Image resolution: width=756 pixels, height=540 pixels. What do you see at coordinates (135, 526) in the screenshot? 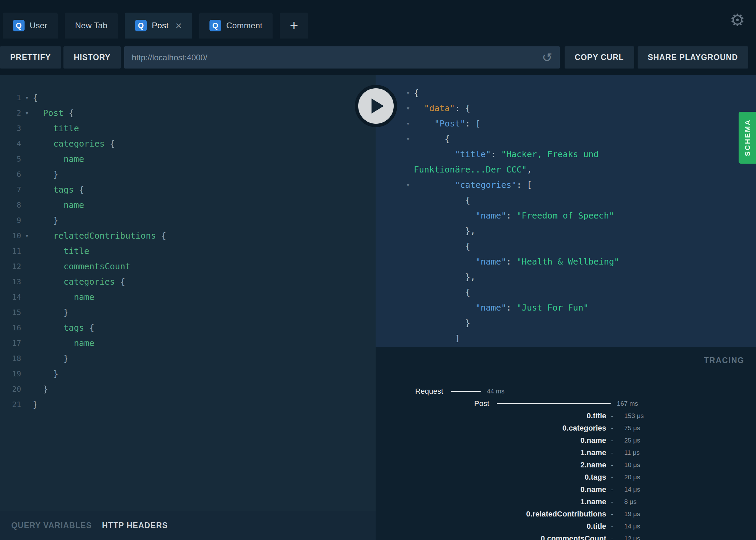
I see `http-headers-tab: HTTP HEADERS` at bounding box center [135, 526].